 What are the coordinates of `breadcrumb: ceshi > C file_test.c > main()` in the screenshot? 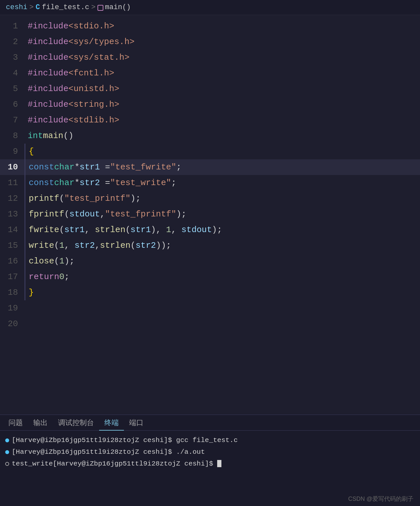 It's located at (210, 8).